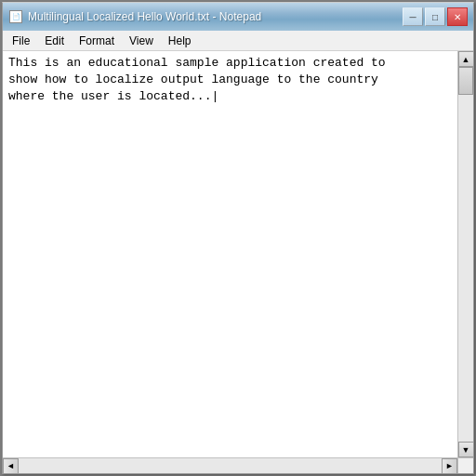 This screenshot has width=476, height=476. What do you see at coordinates (467, 60) in the screenshot?
I see `scroll-up-button: ▲` at bounding box center [467, 60].